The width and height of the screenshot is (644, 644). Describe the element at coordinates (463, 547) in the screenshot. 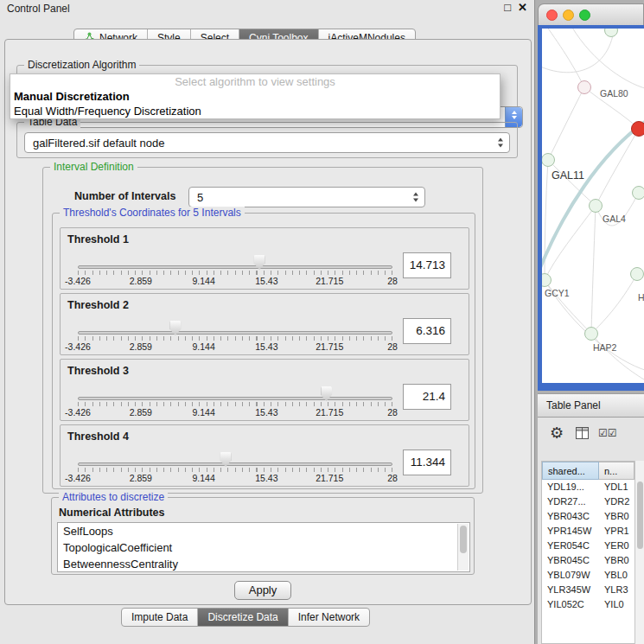

I see `list-scrollbar` at that location.